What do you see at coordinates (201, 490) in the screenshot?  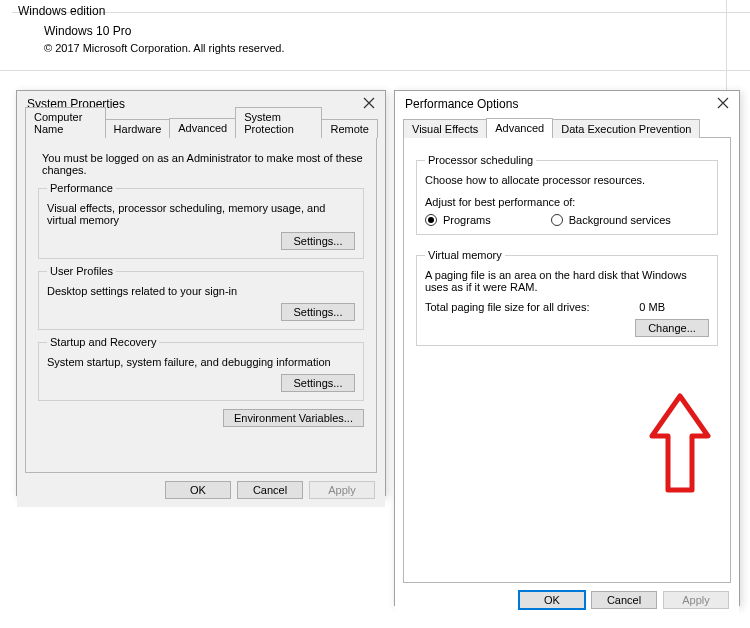 I see `system-properties-footer: OK Cancel Apply` at bounding box center [201, 490].